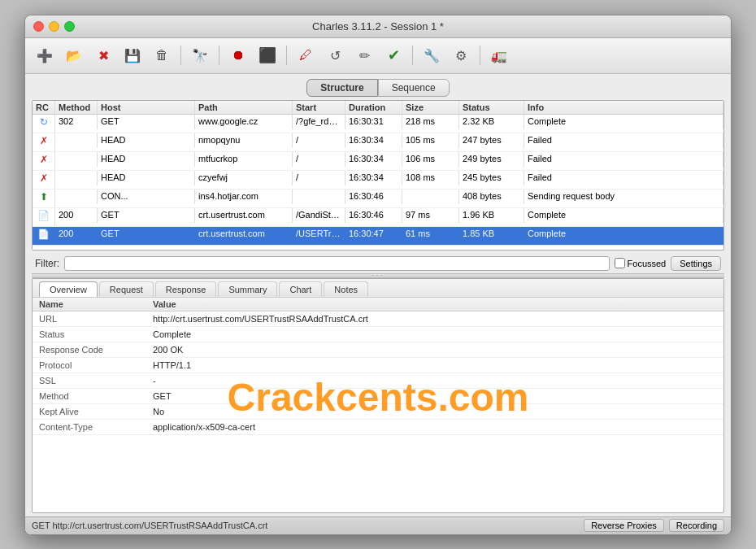  I want to click on table-row: 📄 200 GET crt.usertrust.com /GandiStanda…, so click(378, 218).